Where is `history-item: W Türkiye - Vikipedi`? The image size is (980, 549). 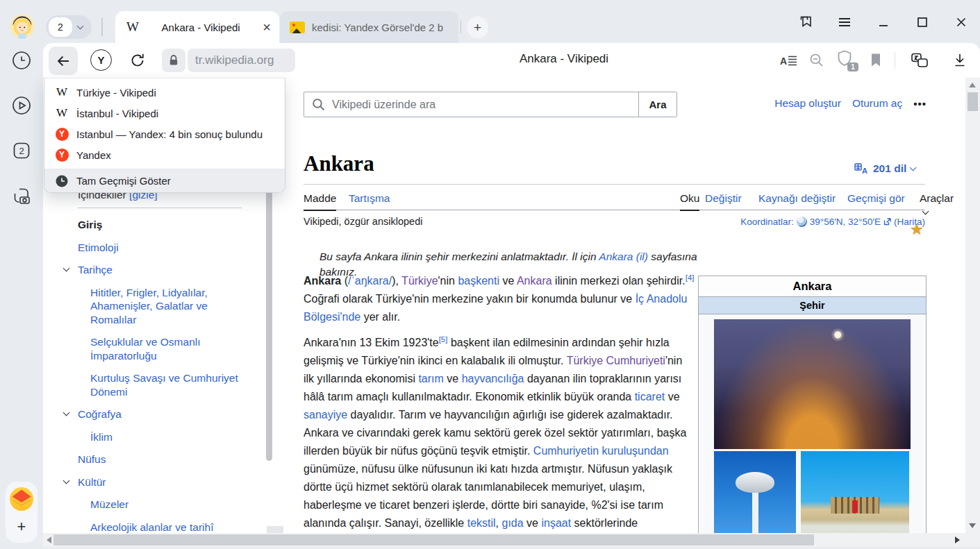
history-item: W Türkiye - Vikipedi is located at coordinates (165, 92).